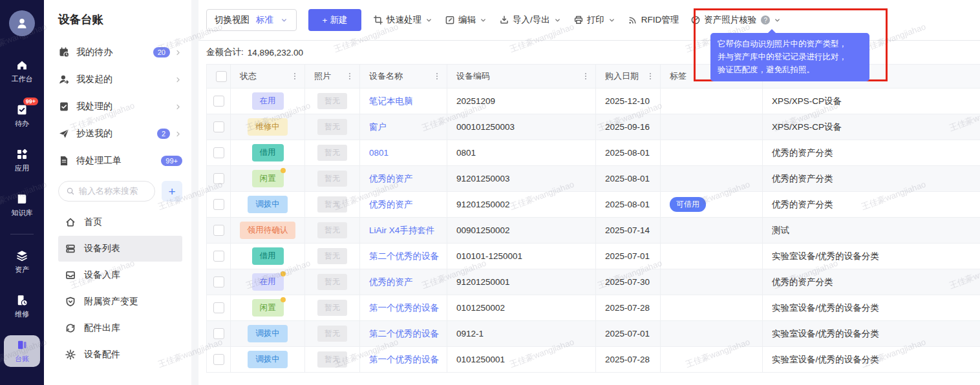  I want to click on view-switcher: 切换视图 标准, so click(251, 20).